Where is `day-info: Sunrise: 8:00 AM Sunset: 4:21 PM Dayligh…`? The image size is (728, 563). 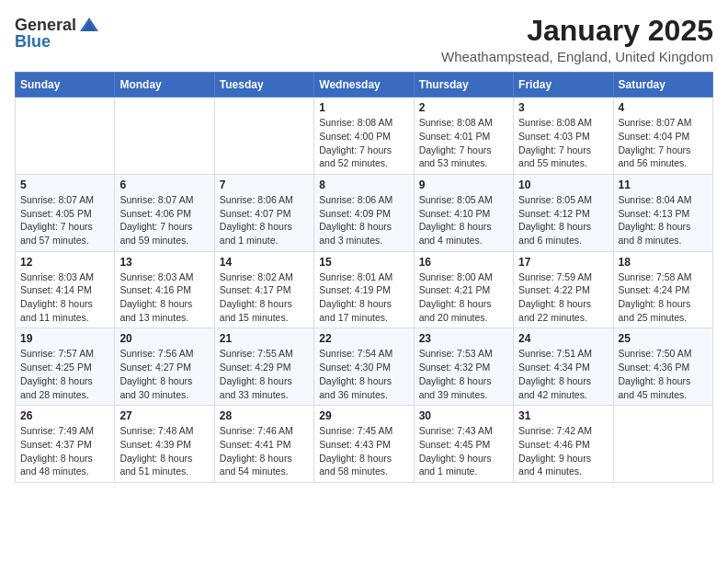
day-info: Sunrise: 8:00 AM Sunset: 4:21 PM Dayligh… is located at coordinates (463, 298).